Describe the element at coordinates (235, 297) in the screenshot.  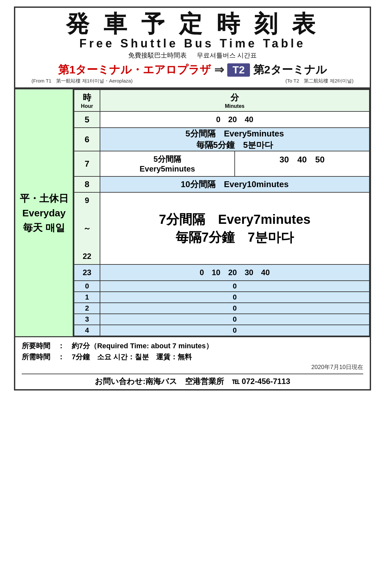
I see `min-cell-1: 0` at that location.